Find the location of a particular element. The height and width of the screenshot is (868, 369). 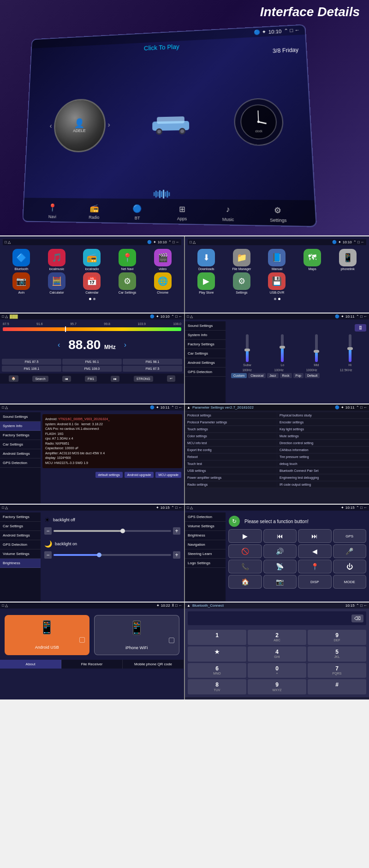

num-0: 0+ is located at coordinates (277, 670).